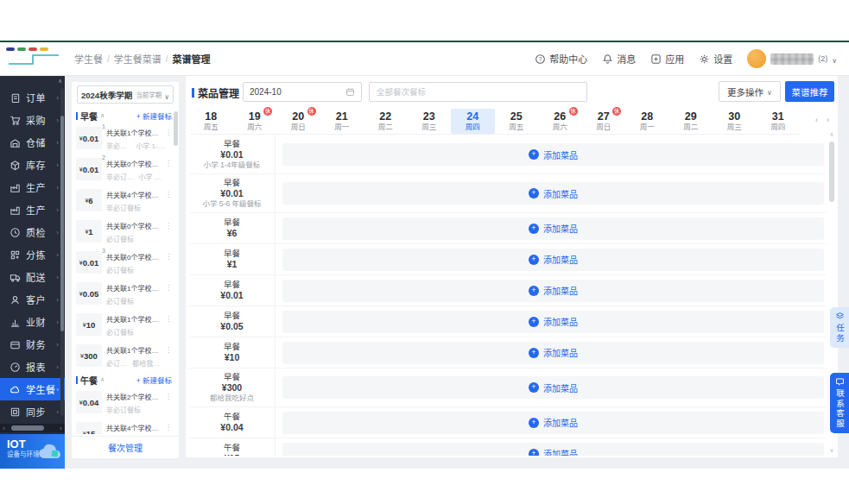 This screenshot has width=849, height=504. What do you see at coordinates (473, 121) in the screenshot?
I see `date-cell-24: 24周四` at bounding box center [473, 121].